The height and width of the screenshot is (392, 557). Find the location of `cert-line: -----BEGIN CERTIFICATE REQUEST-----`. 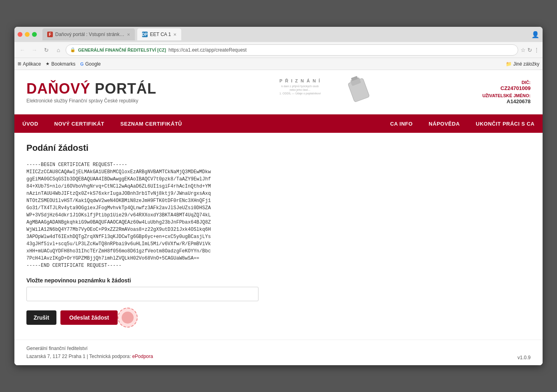

cert-line: -----BEGIN CERTIFICATE REQUEST----- is located at coordinates (278, 165).